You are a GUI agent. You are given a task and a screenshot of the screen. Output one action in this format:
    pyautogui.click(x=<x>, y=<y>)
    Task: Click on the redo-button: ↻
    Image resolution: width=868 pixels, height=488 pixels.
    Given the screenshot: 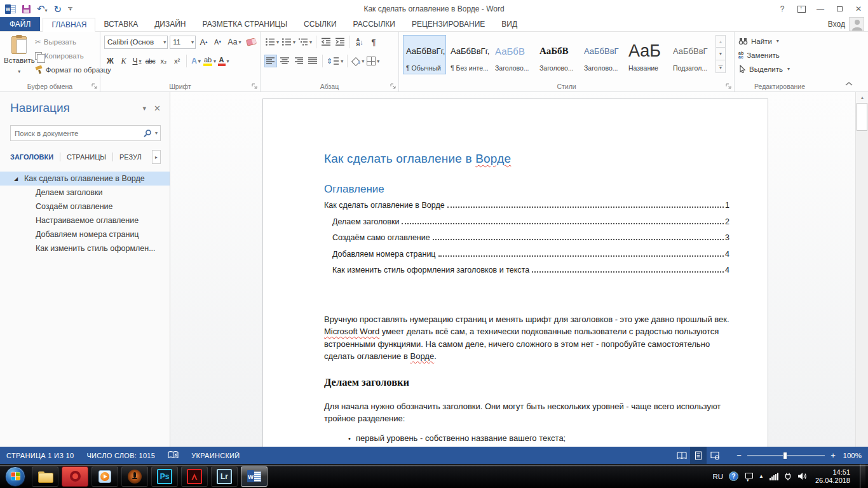 What is the action you would take?
    pyautogui.click(x=58, y=9)
    